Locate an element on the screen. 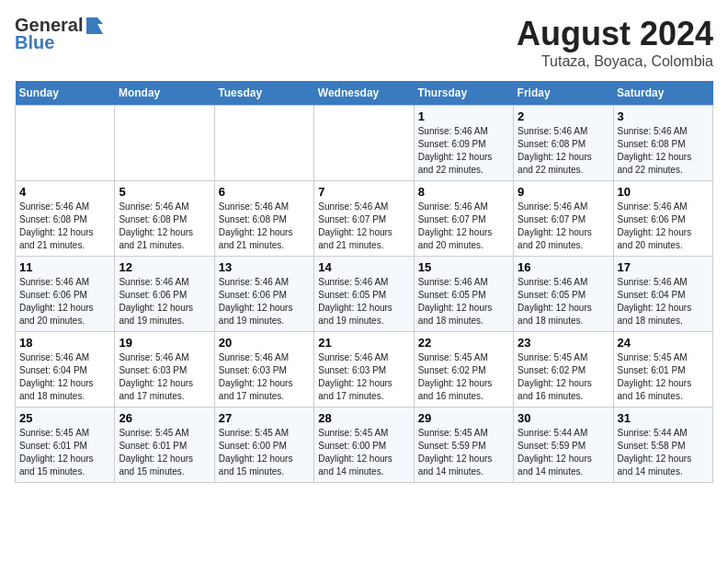 This screenshot has height=563, width=728. day-number: 28 is located at coordinates (364, 418).